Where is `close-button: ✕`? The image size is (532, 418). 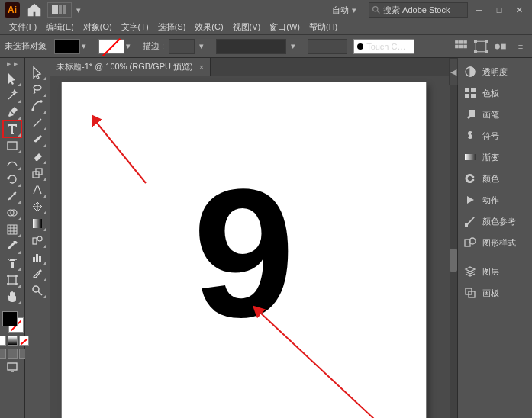 close-button: ✕ is located at coordinates (519, 10).